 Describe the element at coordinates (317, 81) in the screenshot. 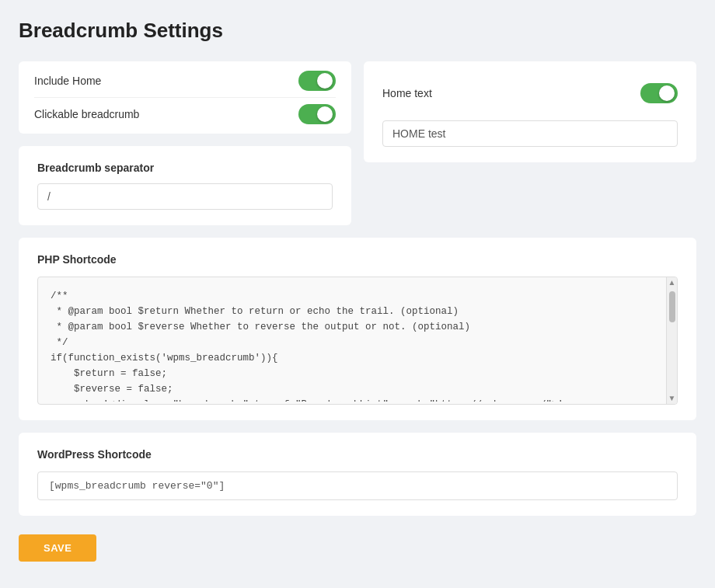

I see `include-home-toggle` at that location.